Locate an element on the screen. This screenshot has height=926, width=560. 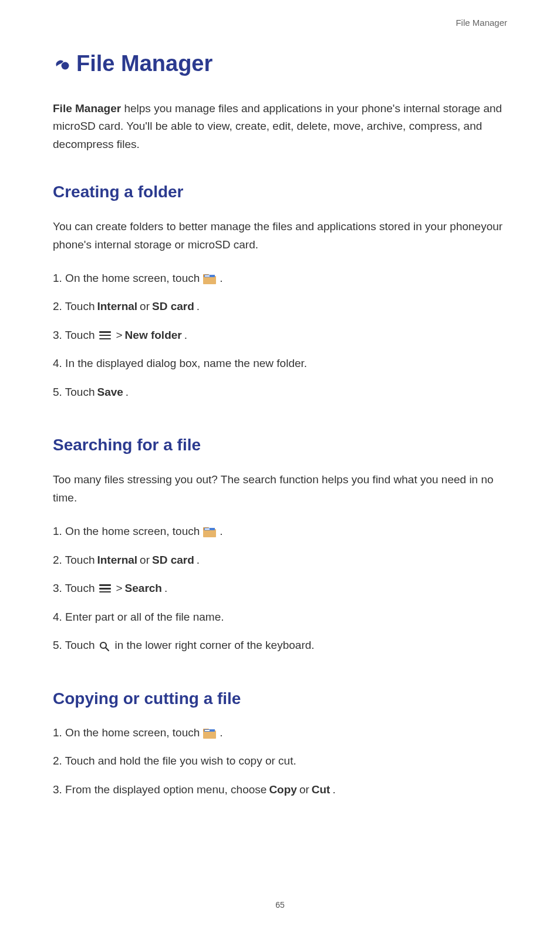
step-bold: Save is located at coordinates (110, 392).